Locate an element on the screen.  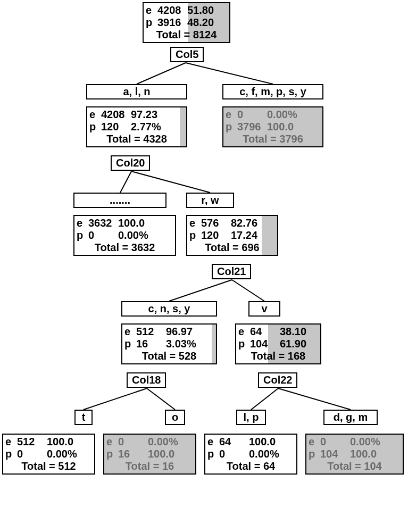
split-col5: Col5 is located at coordinates (187, 54).